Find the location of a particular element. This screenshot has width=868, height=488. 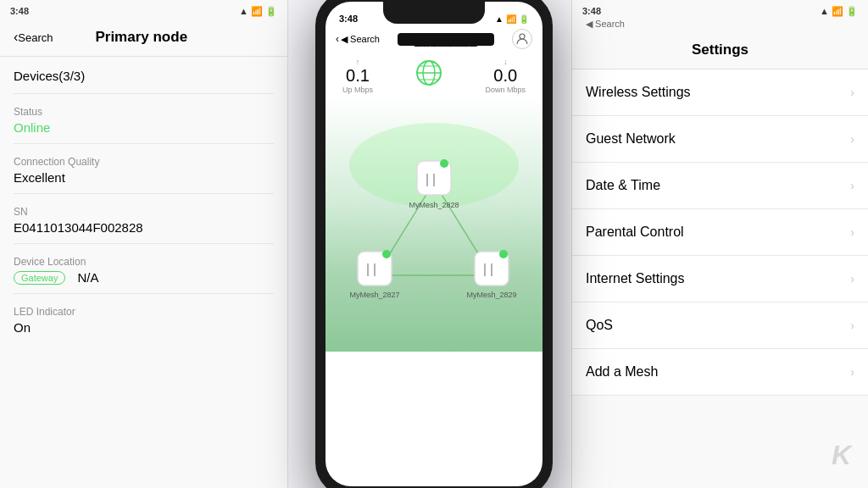

battery-icon: 🔋 is located at coordinates (271, 12).